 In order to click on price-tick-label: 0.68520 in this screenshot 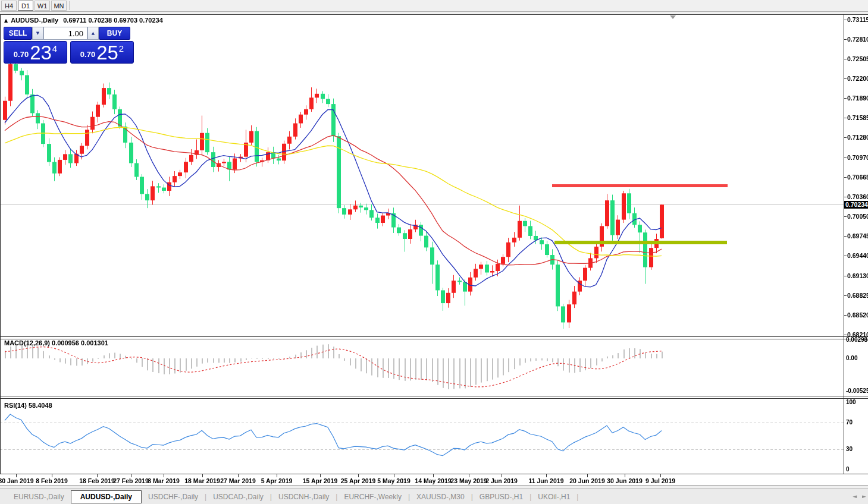, I will do `click(858, 315)`.